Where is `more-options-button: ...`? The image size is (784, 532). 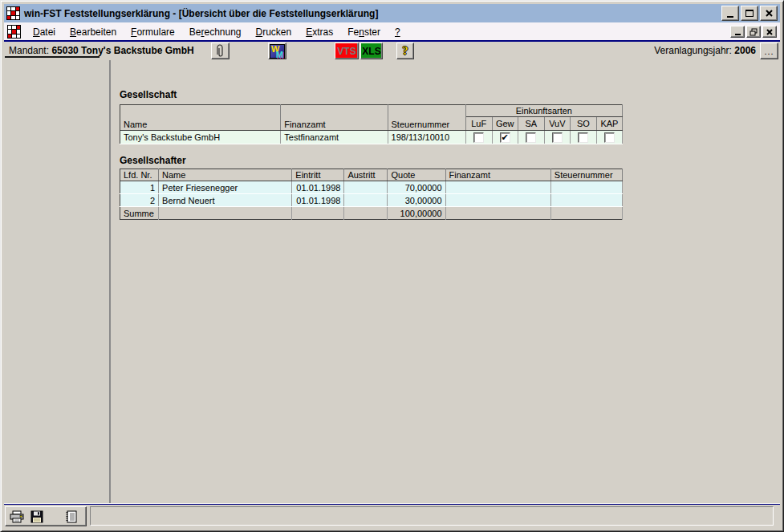
more-options-button: ... is located at coordinates (769, 51).